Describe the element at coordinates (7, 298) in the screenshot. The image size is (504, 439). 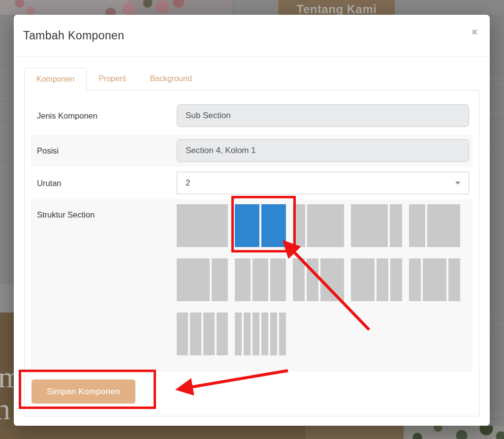
I see `background-panel` at that location.